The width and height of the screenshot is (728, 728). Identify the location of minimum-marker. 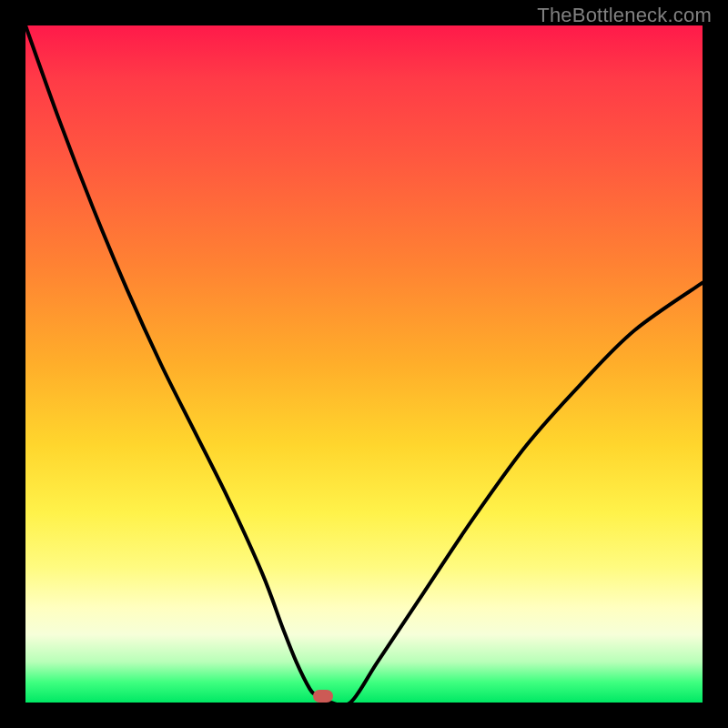
(323, 696).